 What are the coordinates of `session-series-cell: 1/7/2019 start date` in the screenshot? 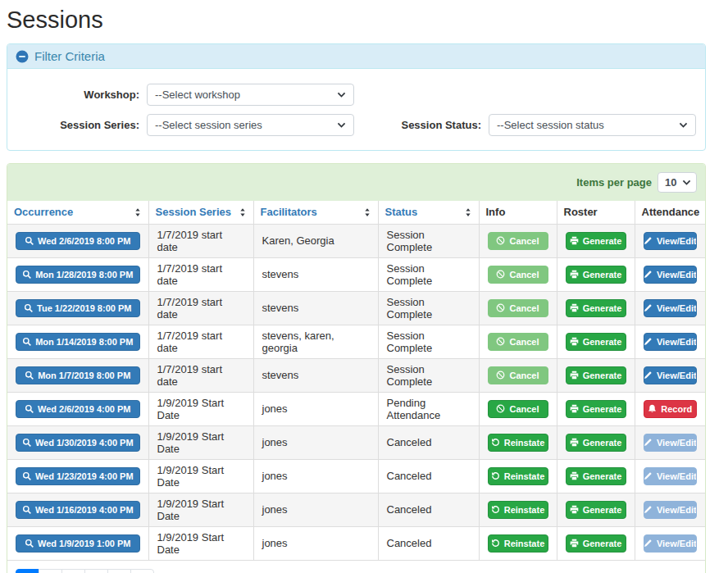 It's located at (201, 241).